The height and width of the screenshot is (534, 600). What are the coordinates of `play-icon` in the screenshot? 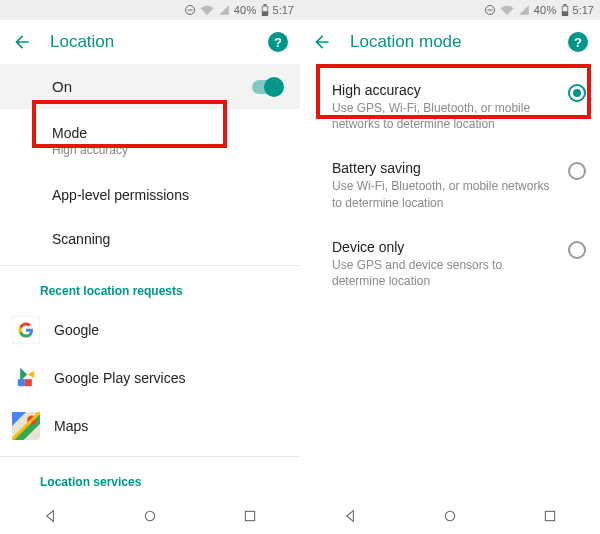 It's located at (26, 378).